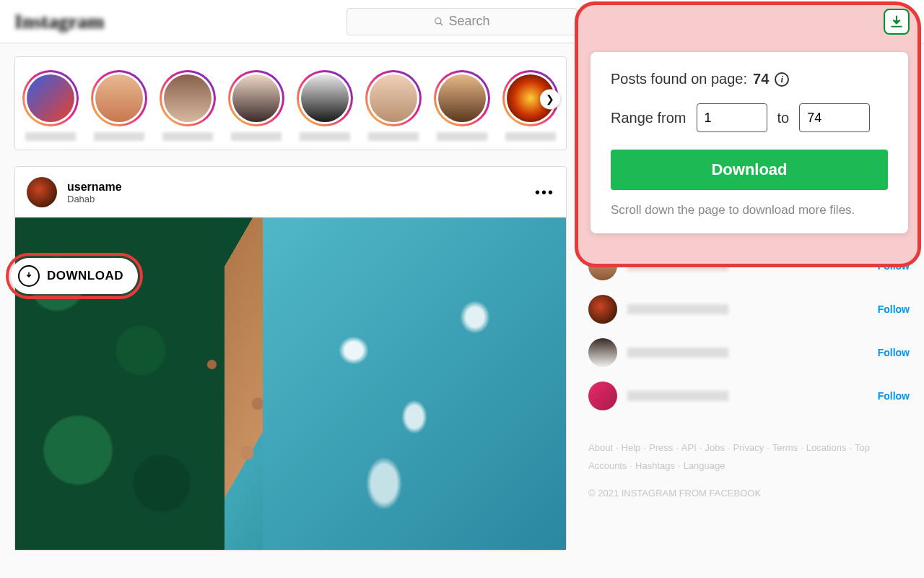 This screenshot has height=578, width=924. Describe the element at coordinates (601, 448) in the screenshot. I see `footer-link: About` at that location.